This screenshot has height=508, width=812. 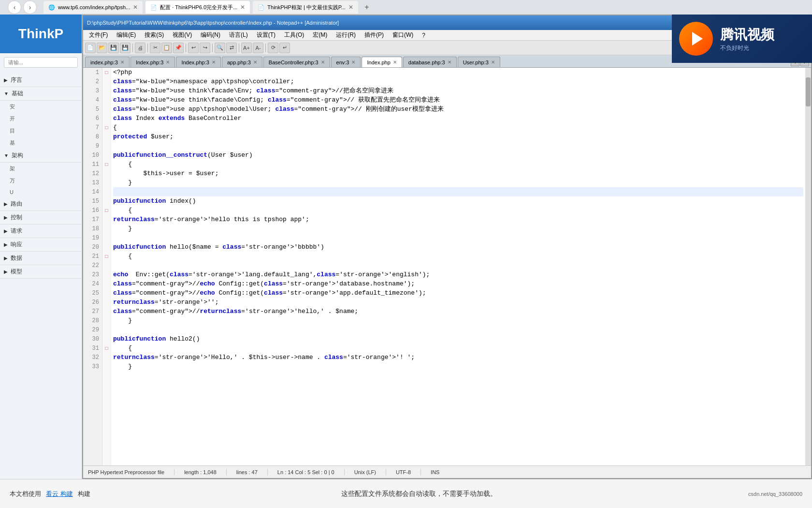 What do you see at coordinates (374, 35) in the screenshot?
I see `menu-plugins: 插件(P)` at bounding box center [374, 35].